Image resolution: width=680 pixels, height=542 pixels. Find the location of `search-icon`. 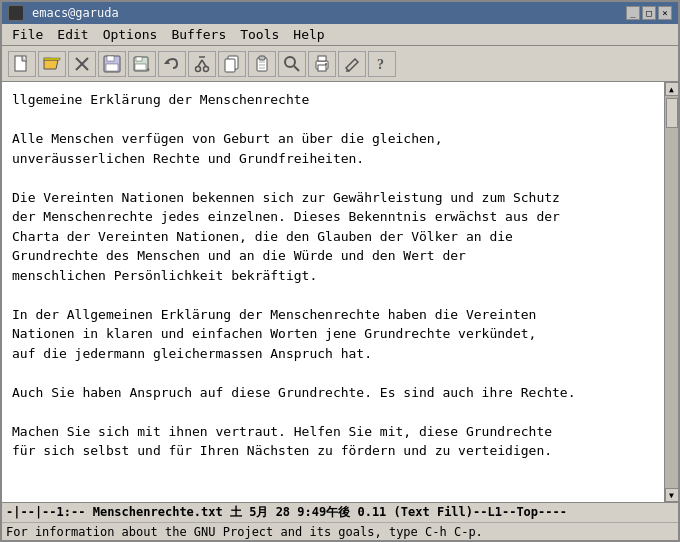

search-icon is located at coordinates (292, 64).